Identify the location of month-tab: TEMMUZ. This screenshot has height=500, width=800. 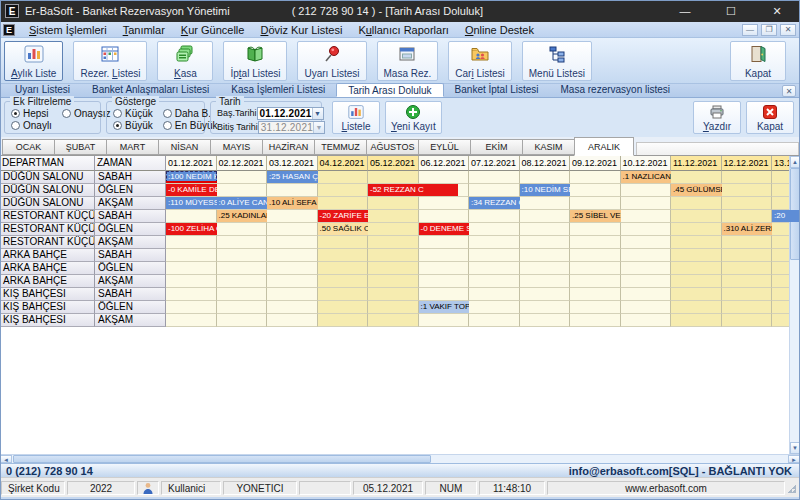
(340, 147).